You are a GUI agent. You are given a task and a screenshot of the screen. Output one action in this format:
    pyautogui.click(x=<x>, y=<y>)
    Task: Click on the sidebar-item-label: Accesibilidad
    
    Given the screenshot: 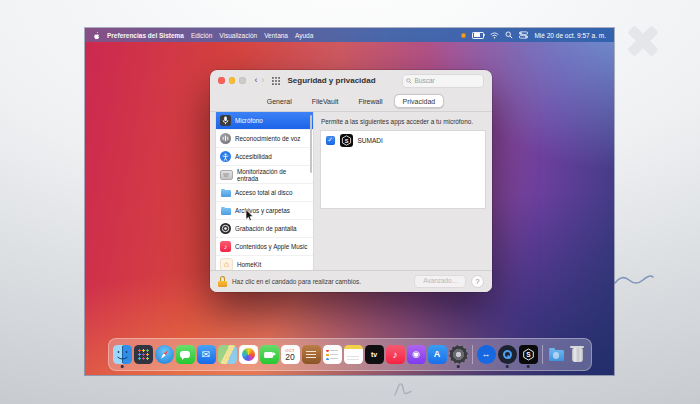 What is the action you would take?
    pyautogui.click(x=254, y=156)
    